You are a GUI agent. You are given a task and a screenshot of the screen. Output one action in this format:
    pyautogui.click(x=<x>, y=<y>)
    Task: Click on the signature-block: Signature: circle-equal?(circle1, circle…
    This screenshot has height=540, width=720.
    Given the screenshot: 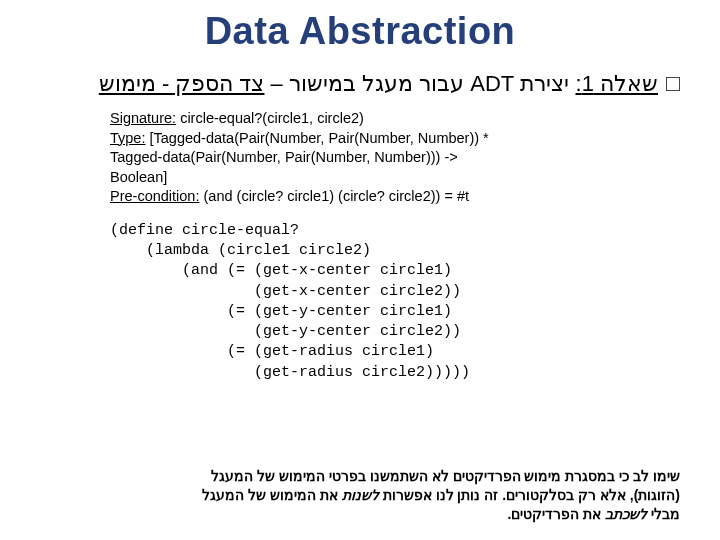 What is the action you would take?
    pyautogui.click(x=395, y=158)
    